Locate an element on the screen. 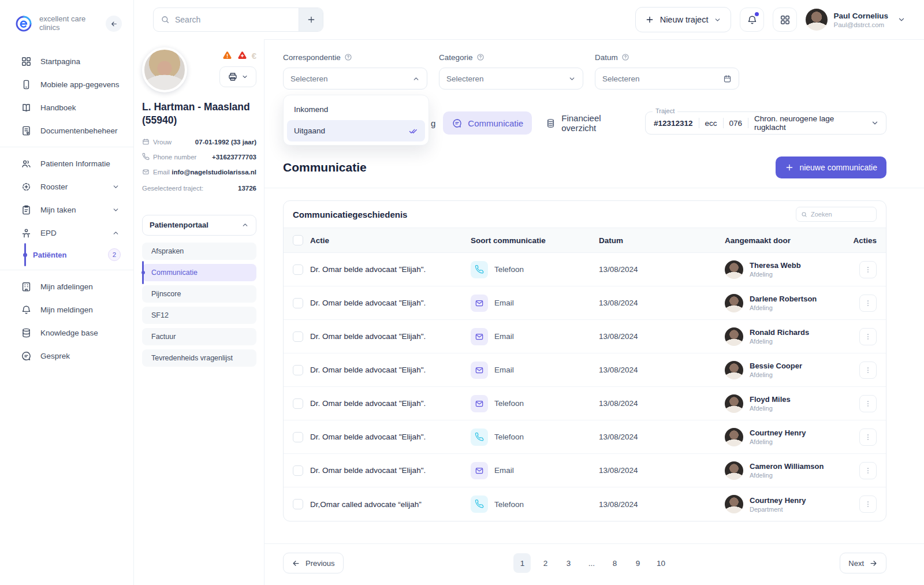 The image size is (924, 585). patientenportaal-title: Patientenportaal is located at coordinates (179, 225).